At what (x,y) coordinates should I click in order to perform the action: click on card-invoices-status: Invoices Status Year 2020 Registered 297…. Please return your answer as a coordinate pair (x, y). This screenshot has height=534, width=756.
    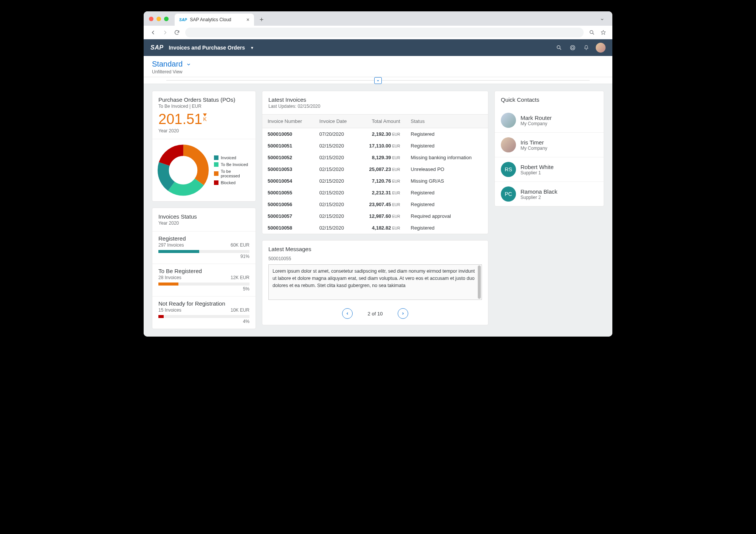
    Looking at the image, I should click on (204, 269).